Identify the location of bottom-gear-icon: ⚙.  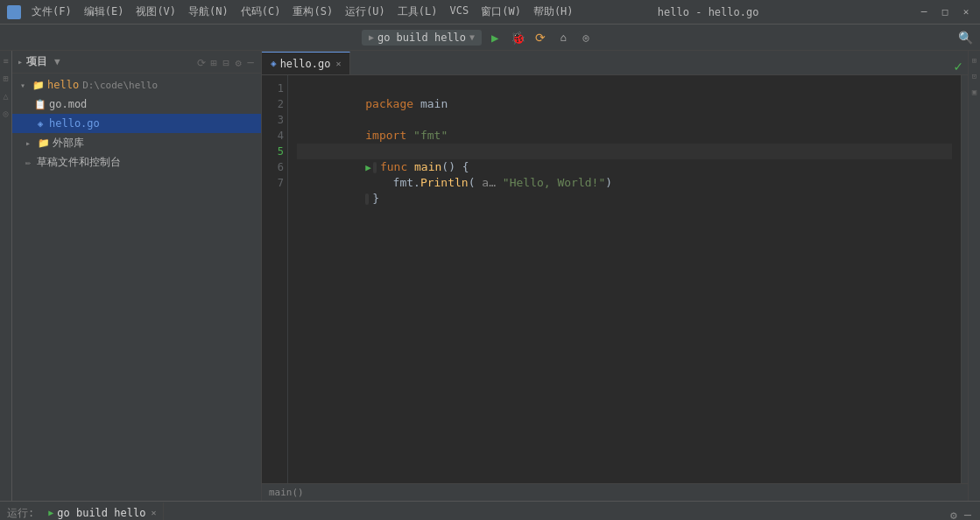
(954, 514).